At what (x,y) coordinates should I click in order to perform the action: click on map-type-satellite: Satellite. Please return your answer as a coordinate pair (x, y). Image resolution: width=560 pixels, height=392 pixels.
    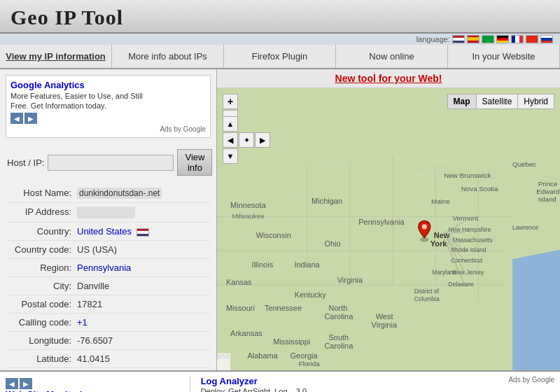
    Looking at the image, I should click on (498, 102).